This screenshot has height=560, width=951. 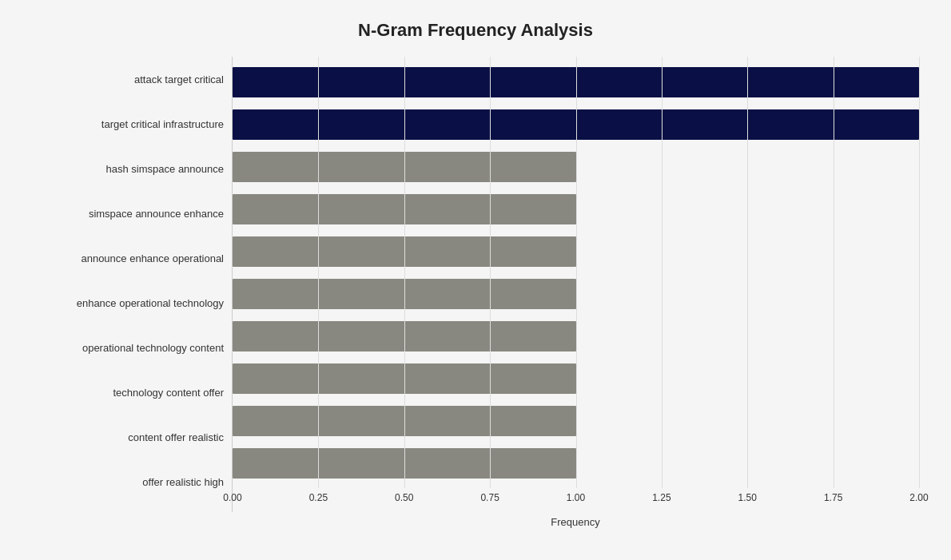 What do you see at coordinates (128, 124) in the screenshot?
I see `y-axis-label: target critical infrastructure` at bounding box center [128, 124].